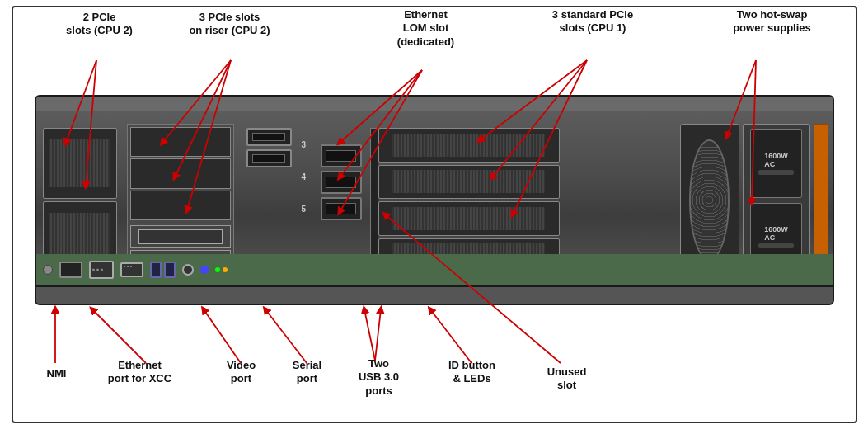 The height and width of the screenshot is (429, 868). I want to click on vga-visual, so click(101, 270).